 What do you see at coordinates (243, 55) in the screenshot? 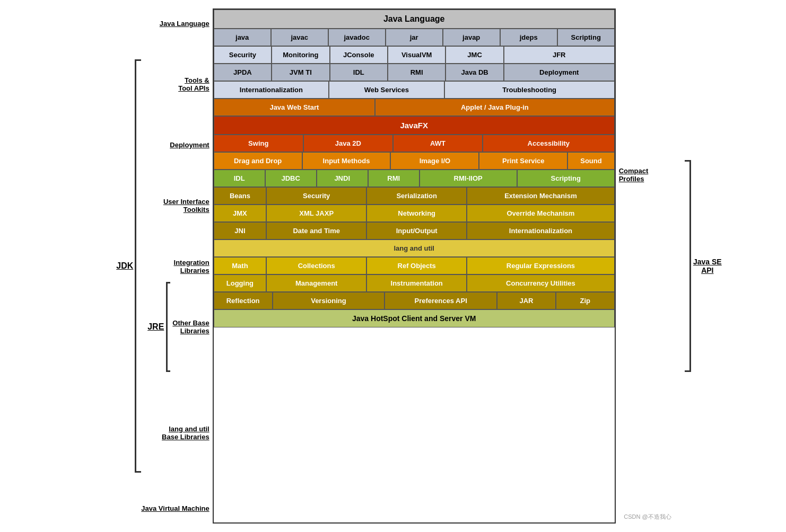
I see `cell-security: Security` at bounding box center [243, 55].